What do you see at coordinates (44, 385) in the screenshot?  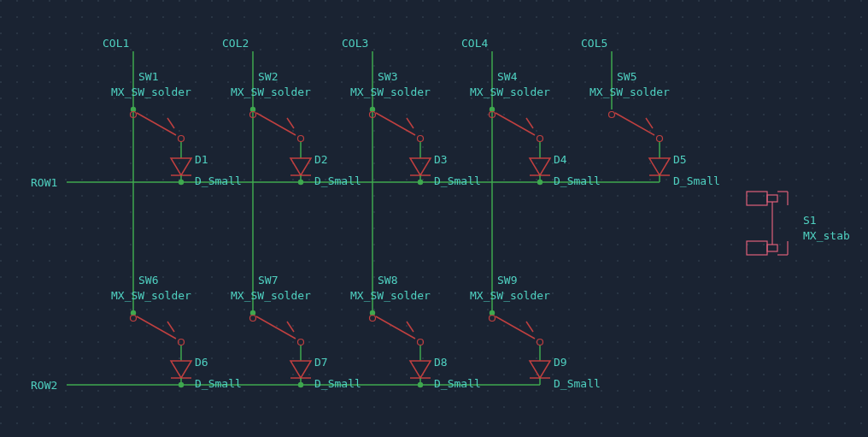 I see `net-label-row2: ROW2` at bounding box center [44, 385].